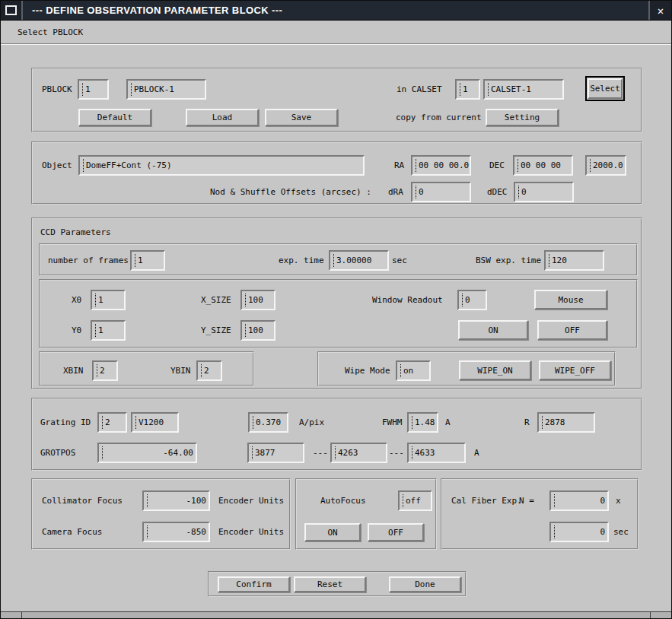  I want to click on bsw-exp-time-field: 120, so click(574, 260).